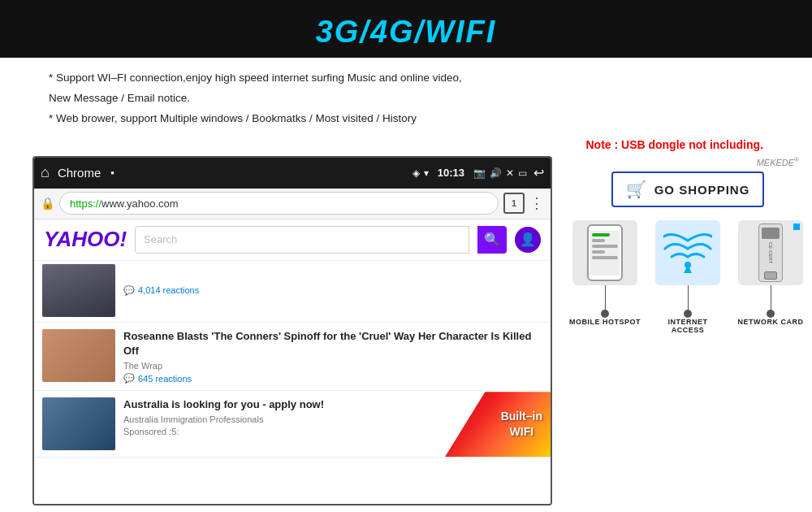 The width and height of the screenshot is (812, 512). Describe the element at coordinates (771, 277) in the screenshot. I see `device-item-3: CE CERT NETWORK CARD` at that location.